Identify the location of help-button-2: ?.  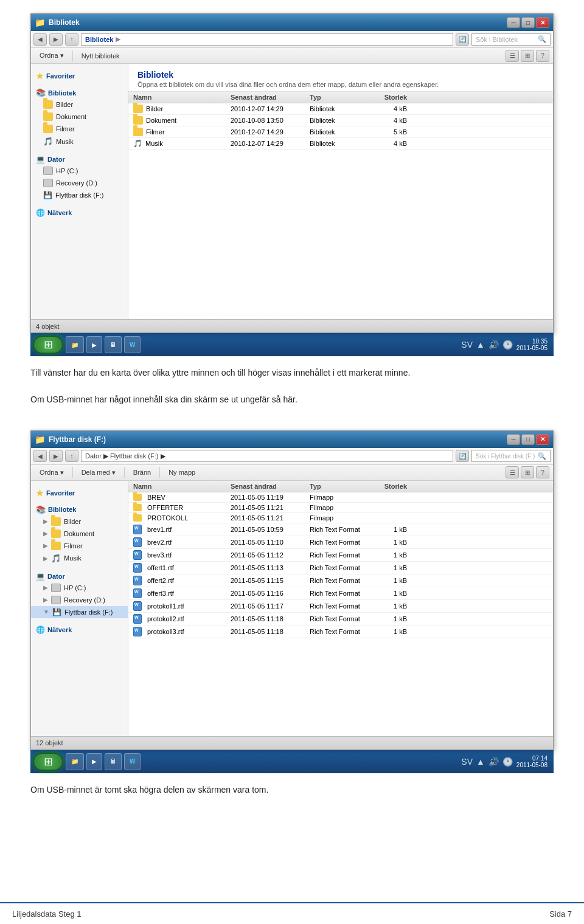
(543, 472).